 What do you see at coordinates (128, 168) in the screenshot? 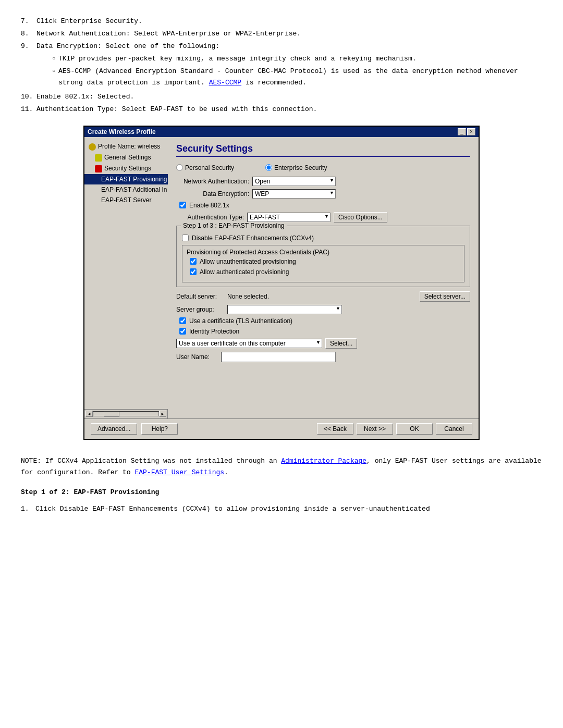
I see `sidebar-item-label: Security Settings` at bounding box center [128, 168].